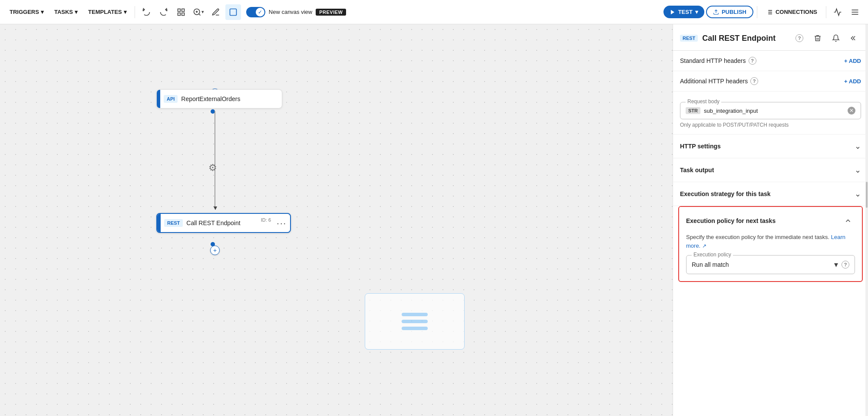 The height and width of the screenshot is (416, 868). What do you see at coordinates (710, 265) in the screenshot?
I see `exec-policy-value: Run all match` at bounding box center [710, 265].